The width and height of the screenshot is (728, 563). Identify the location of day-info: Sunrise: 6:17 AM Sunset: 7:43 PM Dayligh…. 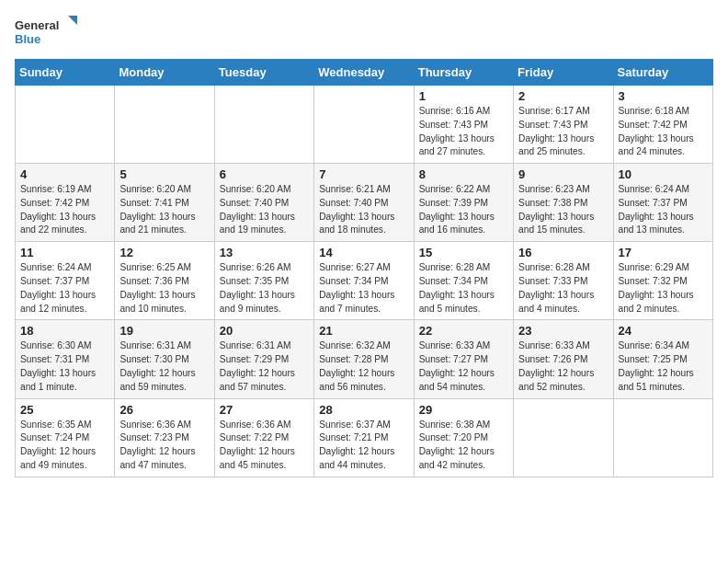
(563, 132).